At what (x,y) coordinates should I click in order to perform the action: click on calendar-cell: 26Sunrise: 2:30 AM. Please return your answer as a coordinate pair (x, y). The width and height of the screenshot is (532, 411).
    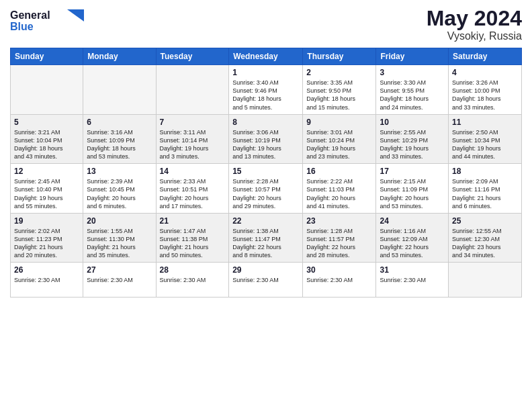
    Looking at the image, I should click on (47, 280).